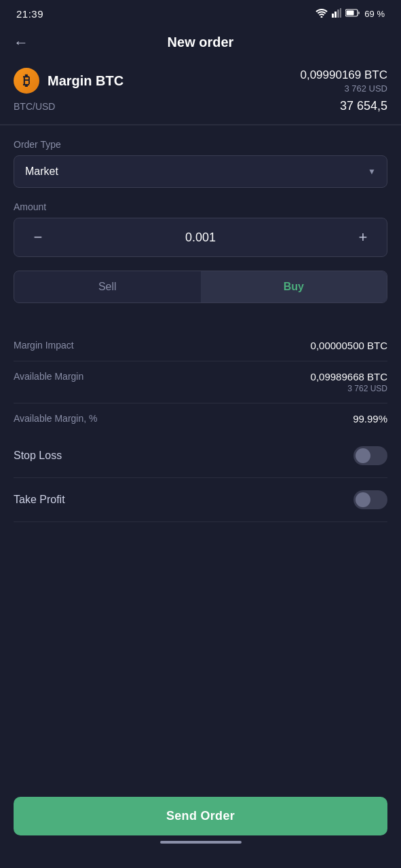 The image size is (401, 868). What do you see at coordinates (201, 43) in the screenshot?
I see `page-header: ← New order` at bounding box center [201, 43].